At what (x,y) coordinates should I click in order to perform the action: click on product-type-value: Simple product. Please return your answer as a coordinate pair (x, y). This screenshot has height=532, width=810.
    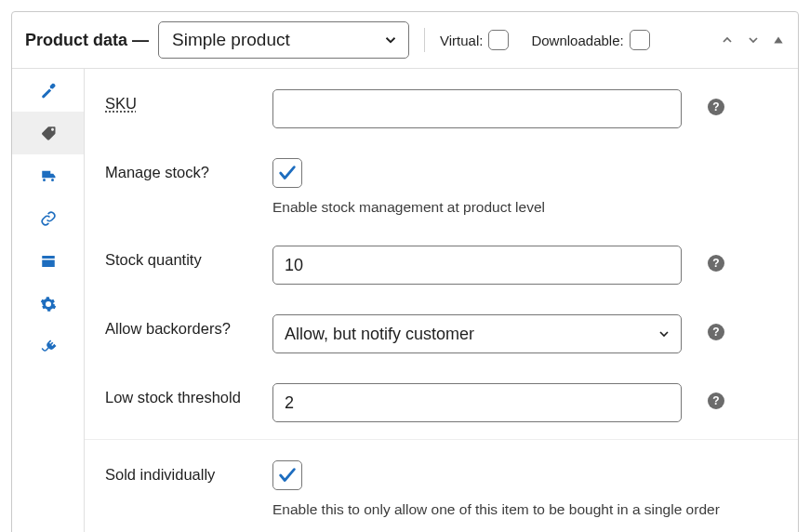
    Looking at the image, I should click on (231, 39).